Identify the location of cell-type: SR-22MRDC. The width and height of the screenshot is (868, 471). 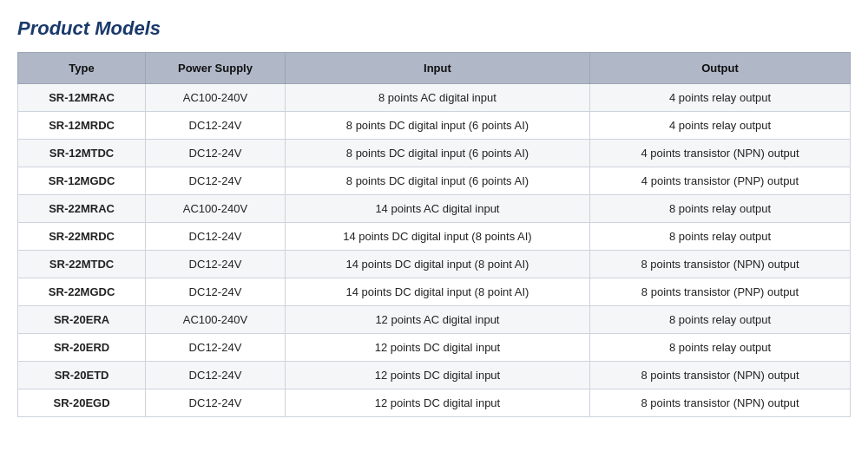
(82, 237).